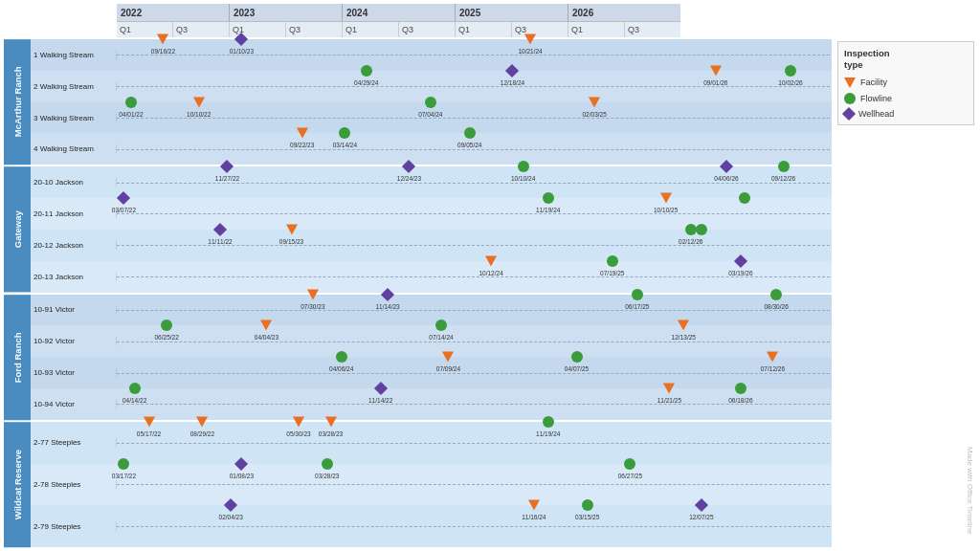  What do you see at coordinates (431, 341) in the screenshot?
I see `table-row: 10-92 Victor06/25/2204/04/2307/14/2412/1…` at bounding box center [431, 341].